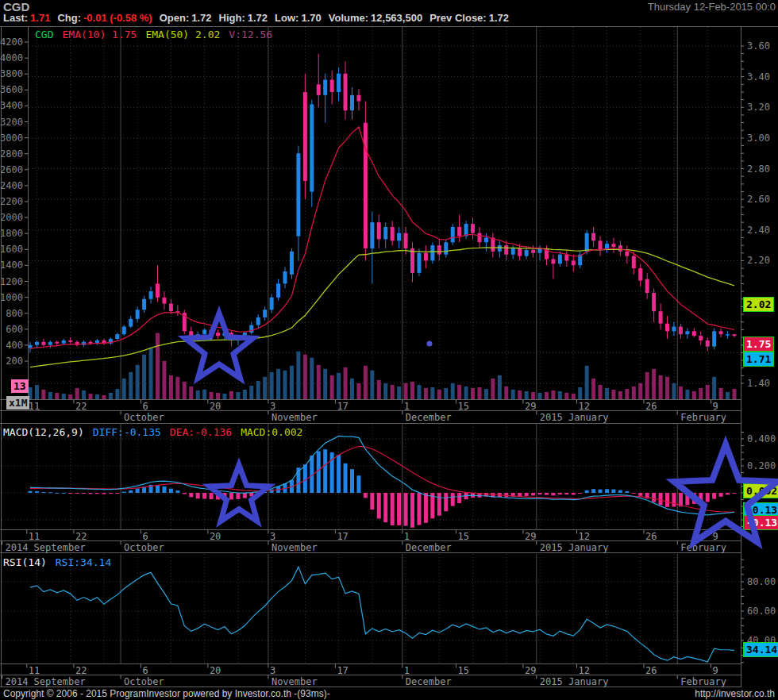 The width and height of the screenshot is (778, 700). What do you see at coordinates (11, 282) in the screenshot?
I see `svg-text: 1200` at bounding box center [11, 282].